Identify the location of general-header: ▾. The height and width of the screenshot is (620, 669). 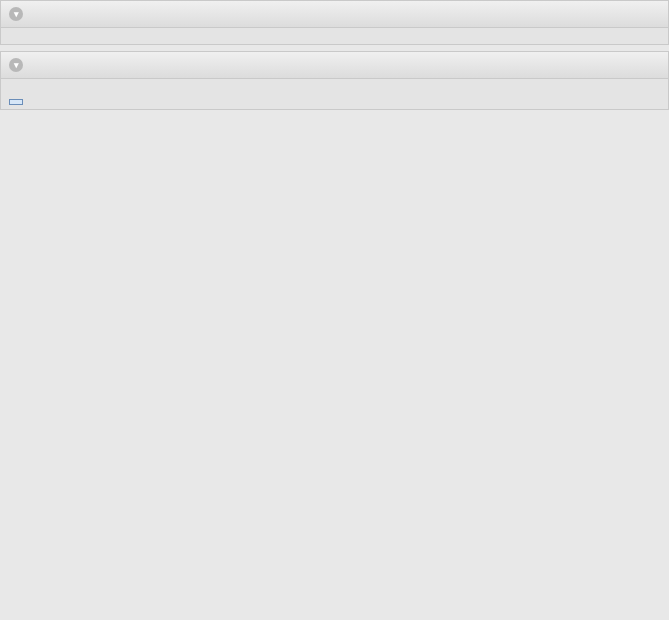
(334, 14).